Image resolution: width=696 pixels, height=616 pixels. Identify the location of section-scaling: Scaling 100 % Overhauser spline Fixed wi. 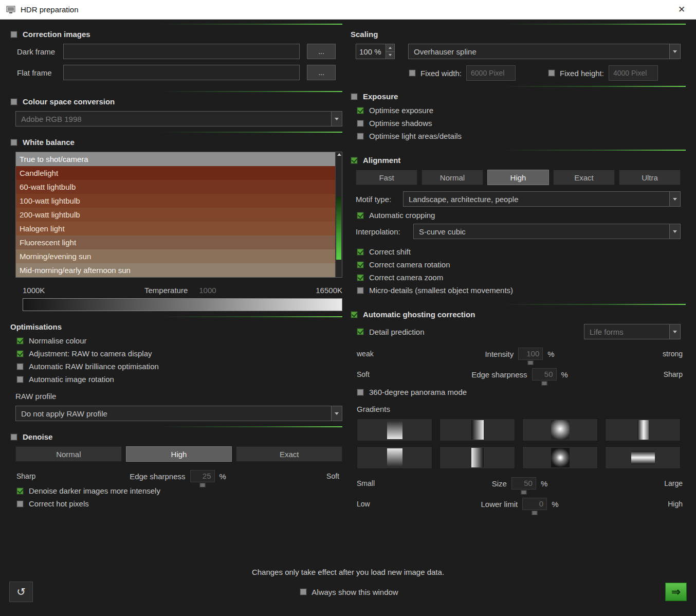
(518, 55).